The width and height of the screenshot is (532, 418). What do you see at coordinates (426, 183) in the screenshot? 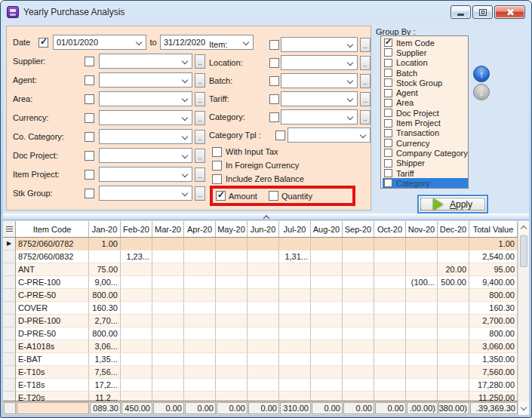
I see `group-by-item: Category` at bounding box center [426, 183].